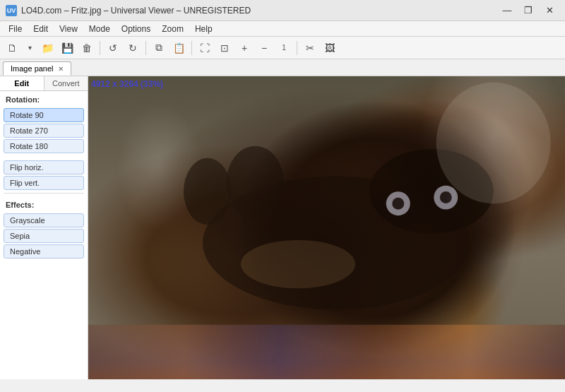  I want to click on titlebar: UV LO4D.com – Fritz.jpg – Universal View…, so click(282, 11).